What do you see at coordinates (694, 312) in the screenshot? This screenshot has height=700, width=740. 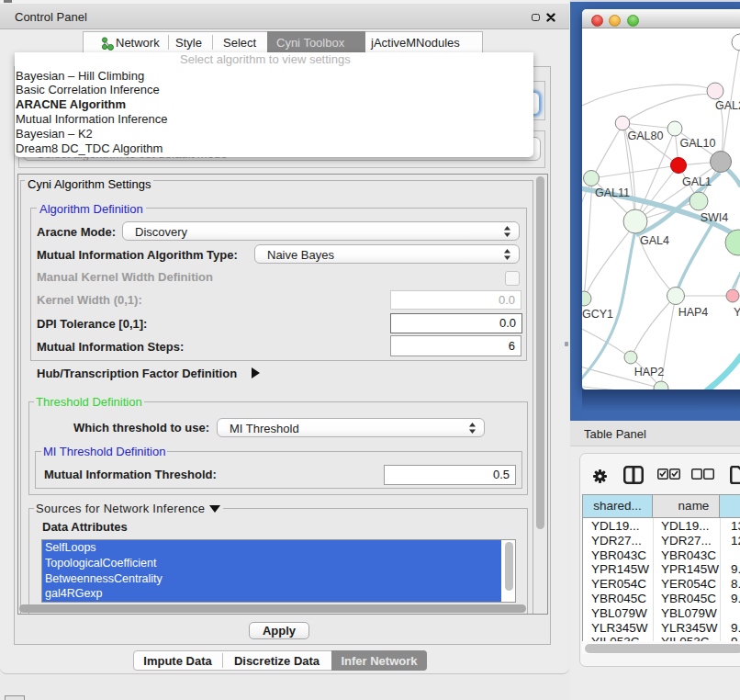 I see `svg-text: HAP4` at bounding box center [694, 312].